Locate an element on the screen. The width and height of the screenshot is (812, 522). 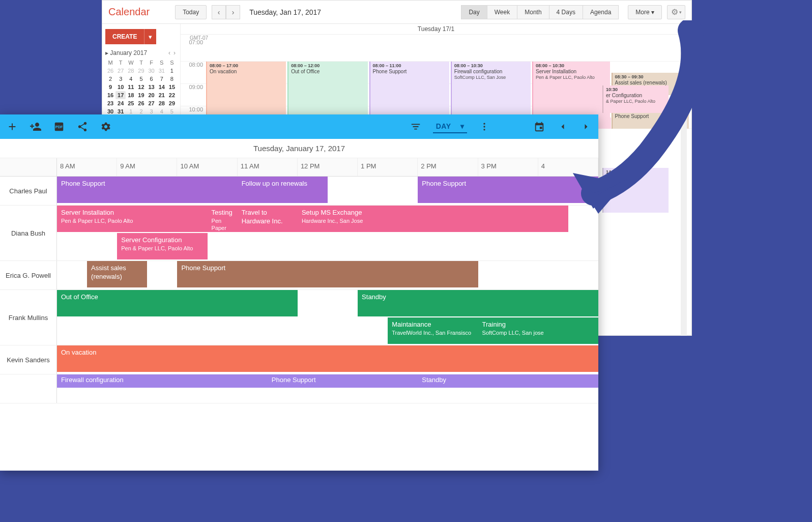
schedule-row: Kevin SandersOn vacation is located at coordinates (299, 360).